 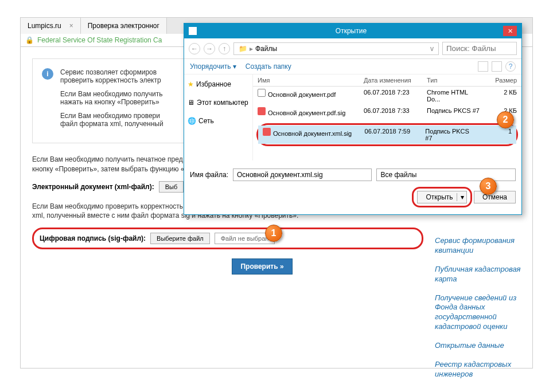 I want to click on new-folder-button: Создать папку, so click(x=268, y=66).